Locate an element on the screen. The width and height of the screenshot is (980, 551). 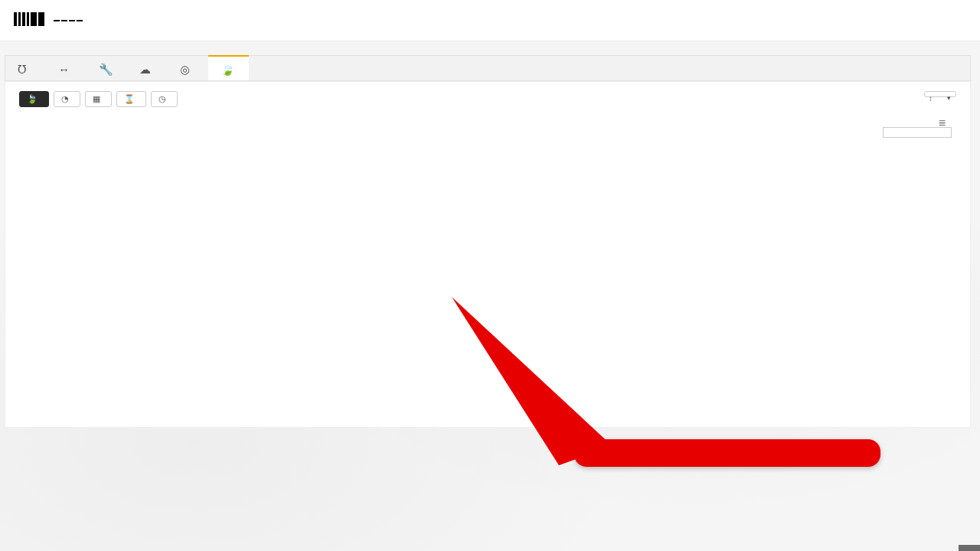
cloud-icon: ☁ is located at coordinates (145, 69).